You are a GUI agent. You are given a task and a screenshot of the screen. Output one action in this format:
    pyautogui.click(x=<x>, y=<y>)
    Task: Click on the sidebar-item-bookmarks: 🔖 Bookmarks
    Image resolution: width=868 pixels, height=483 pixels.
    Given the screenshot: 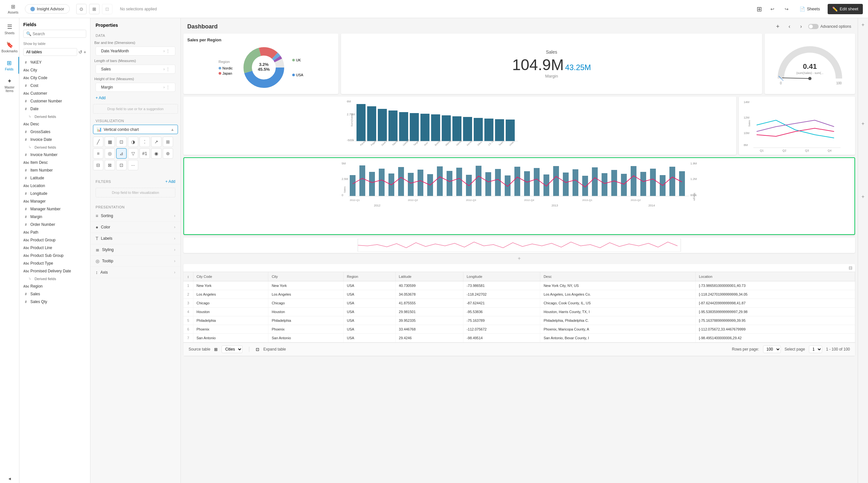 What is the action you would take?
    pyautogui.click(x=9, y=47)
    